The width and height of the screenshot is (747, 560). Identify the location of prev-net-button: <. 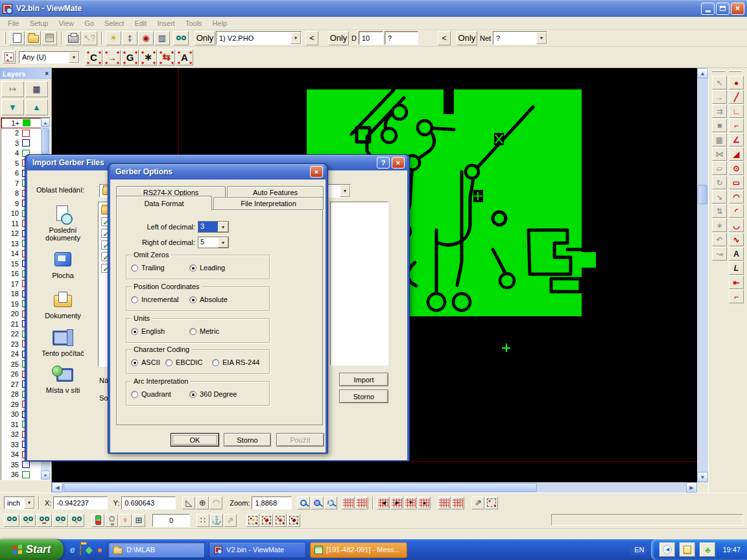
(444, 38).